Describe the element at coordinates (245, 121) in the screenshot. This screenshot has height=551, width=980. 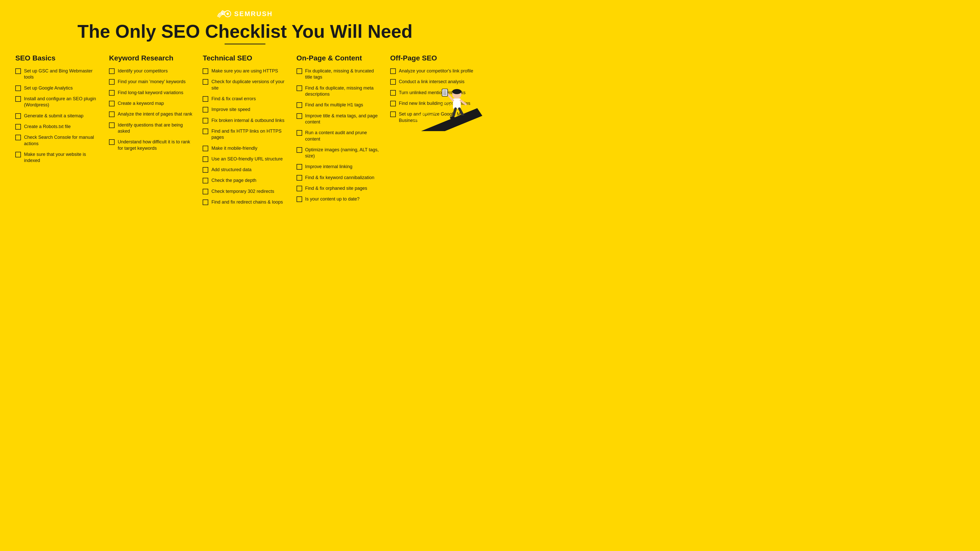
I see `checklist-item: Fix broken internal & outbound links` at that location.